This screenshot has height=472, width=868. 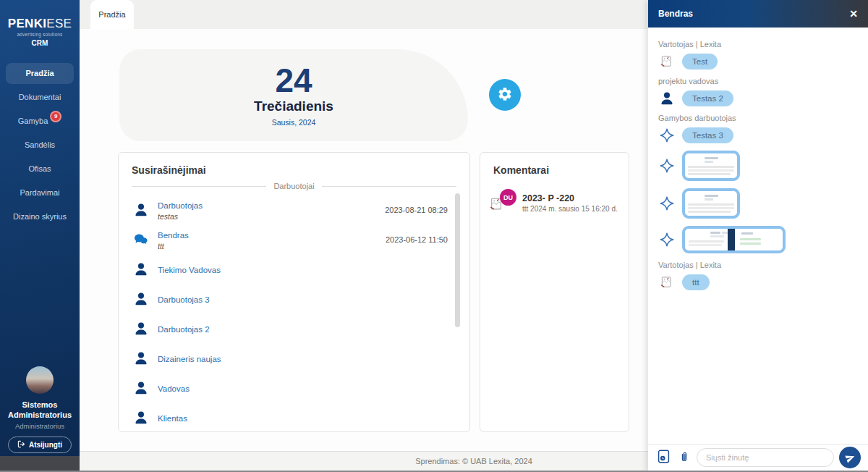 I want to click on sidebar-item-label: Dokumentai, so click(x=41, y=97).